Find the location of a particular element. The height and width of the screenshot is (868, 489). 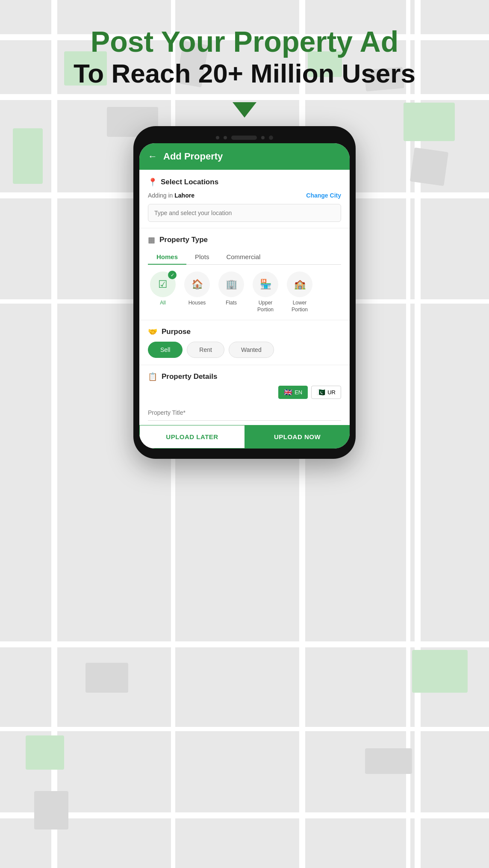

purpose-wanted-button: Wanted is located at coordinates (251, 350).